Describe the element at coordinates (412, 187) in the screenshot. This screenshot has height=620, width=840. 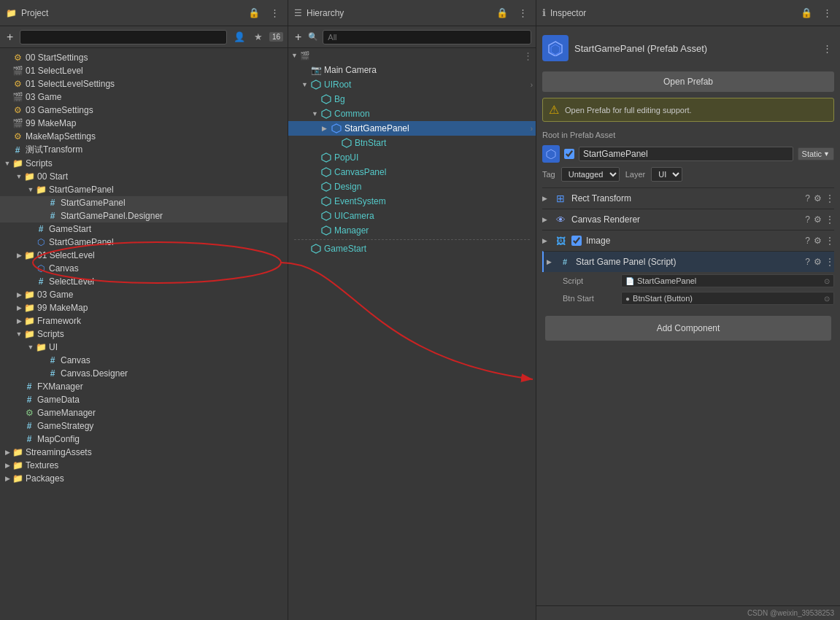
I see `hierarchy-item-Design: Design` at that location.